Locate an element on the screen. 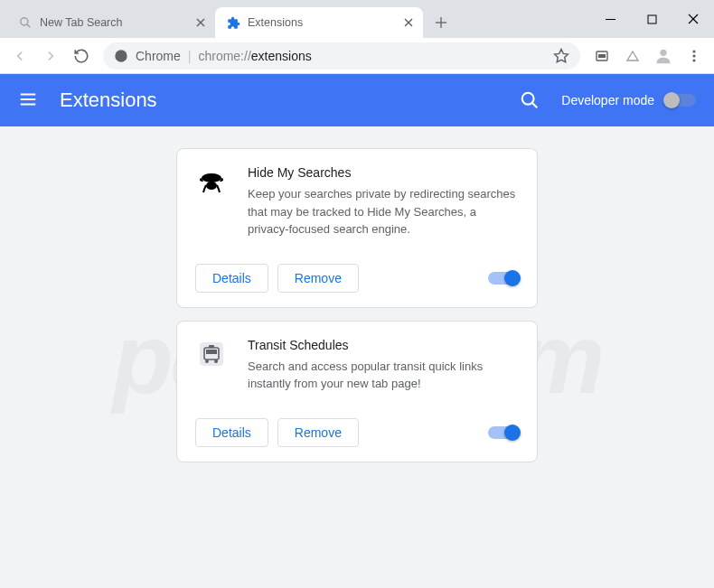 The height and width of the screenshot is (588, 714). tab-title: Extensions is located at coordinates (324, 23).